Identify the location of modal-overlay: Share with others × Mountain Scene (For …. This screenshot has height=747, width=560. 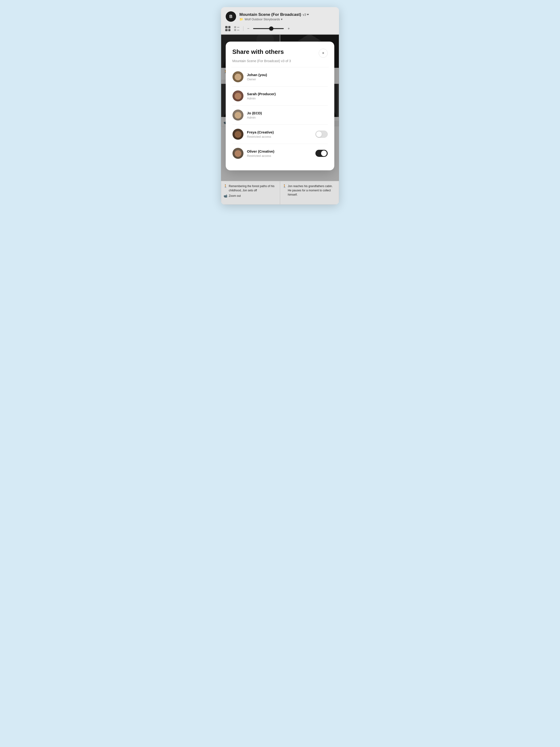
(280, 108).